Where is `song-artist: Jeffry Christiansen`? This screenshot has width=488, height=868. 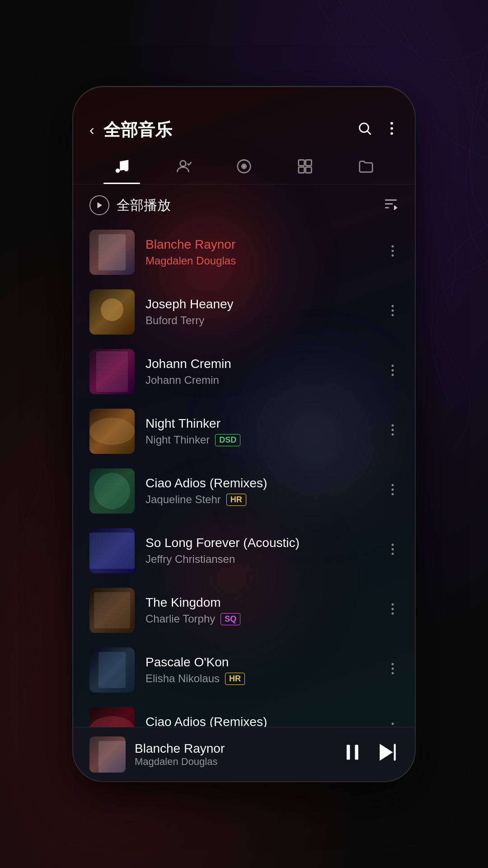 song-artist: Jeffry Christiansen is located at coordinates (190, 559).